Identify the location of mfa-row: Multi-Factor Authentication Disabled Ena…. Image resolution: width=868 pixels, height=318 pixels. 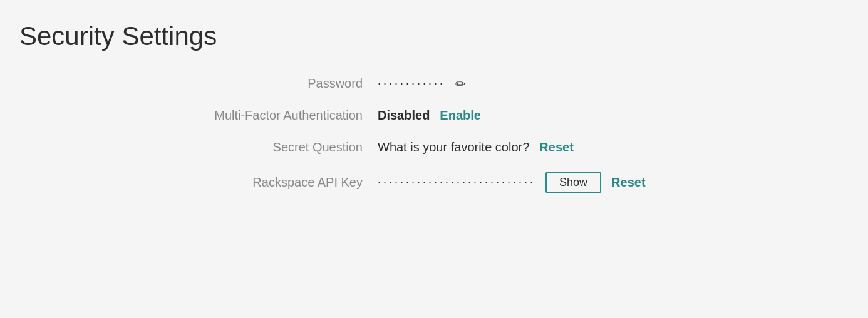
(434, 115).